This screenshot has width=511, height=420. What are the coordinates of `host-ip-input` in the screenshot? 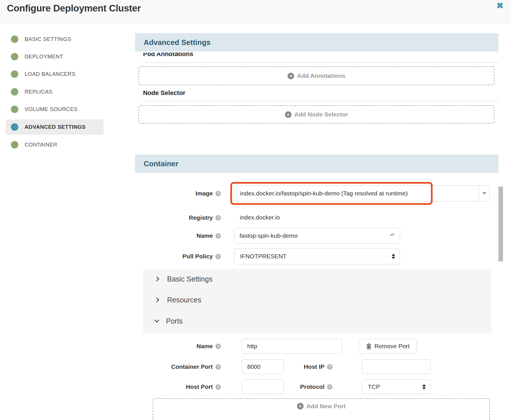 It's located at (396, 367).